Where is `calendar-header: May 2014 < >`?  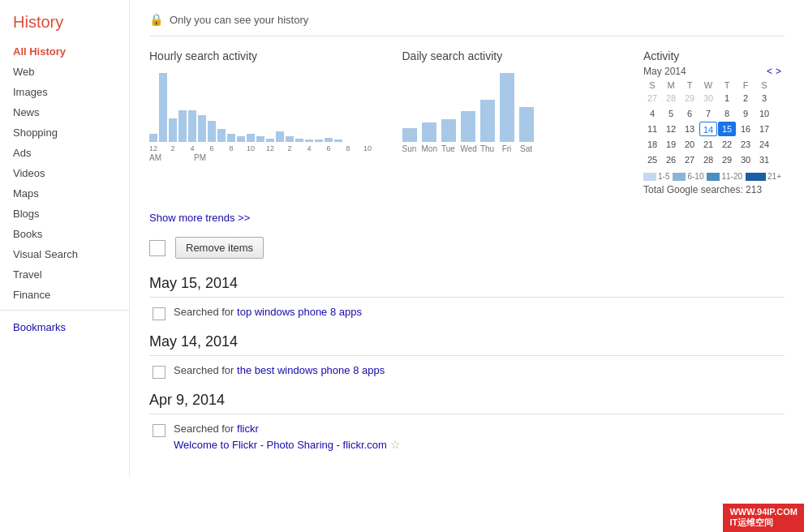 calendar-header: May 2014 < > is located at coordinates (712, 71).